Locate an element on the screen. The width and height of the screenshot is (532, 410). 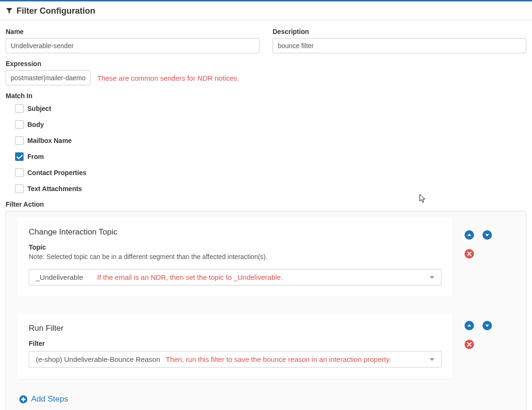
expression-annotation: These are common senders for NDR notices… is located at coordinates (168, 78).